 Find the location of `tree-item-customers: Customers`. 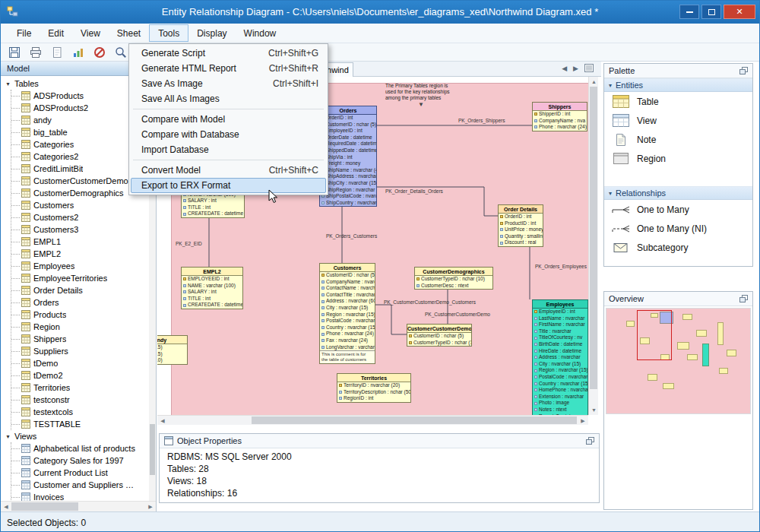

tree-item-customers: Customers is located at coordinates (81, 205).